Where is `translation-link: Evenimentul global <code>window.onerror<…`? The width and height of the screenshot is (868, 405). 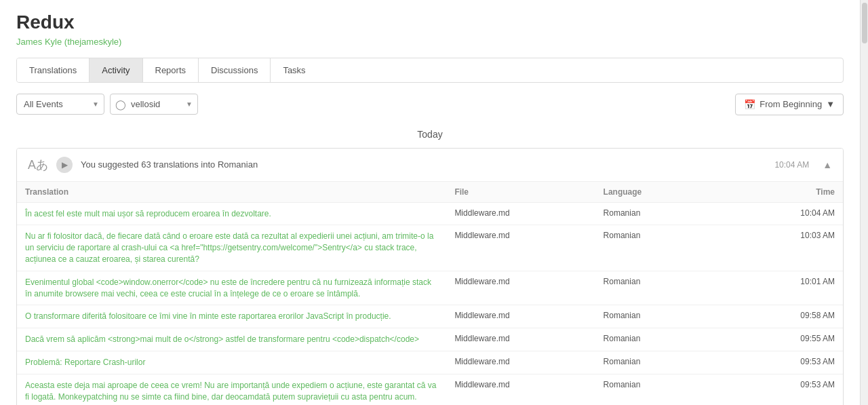
translation-link: Evenimentul global <code>window.onerror<… is located at coordinates (228, 288).